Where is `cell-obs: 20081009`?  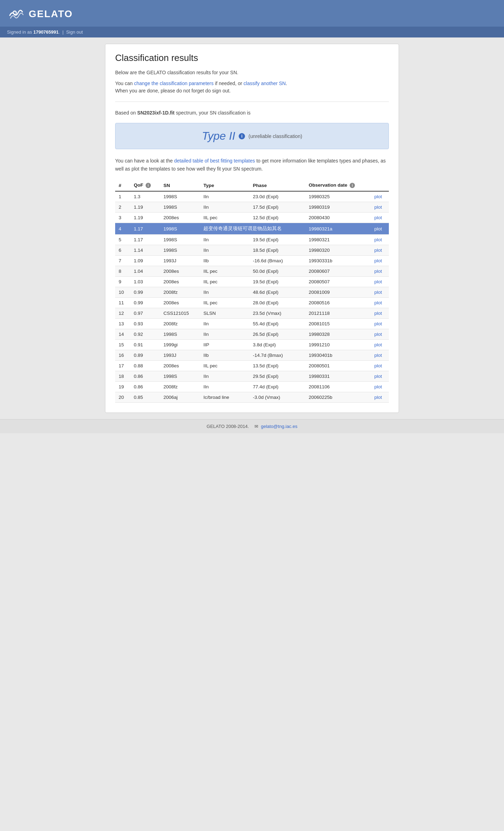
cell-obs: 20081009 is located at coordinates (338, 292).